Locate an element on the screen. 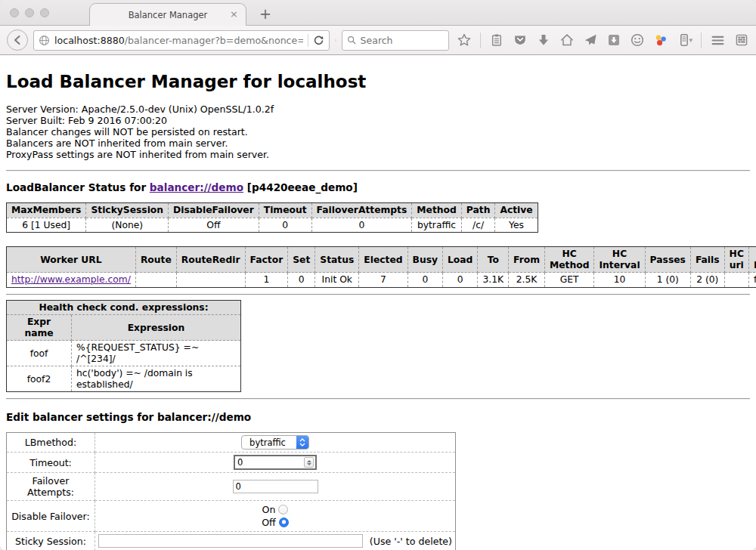 The image size is (756, 550). select-stepper-icon is located at coordinates (302, 443).